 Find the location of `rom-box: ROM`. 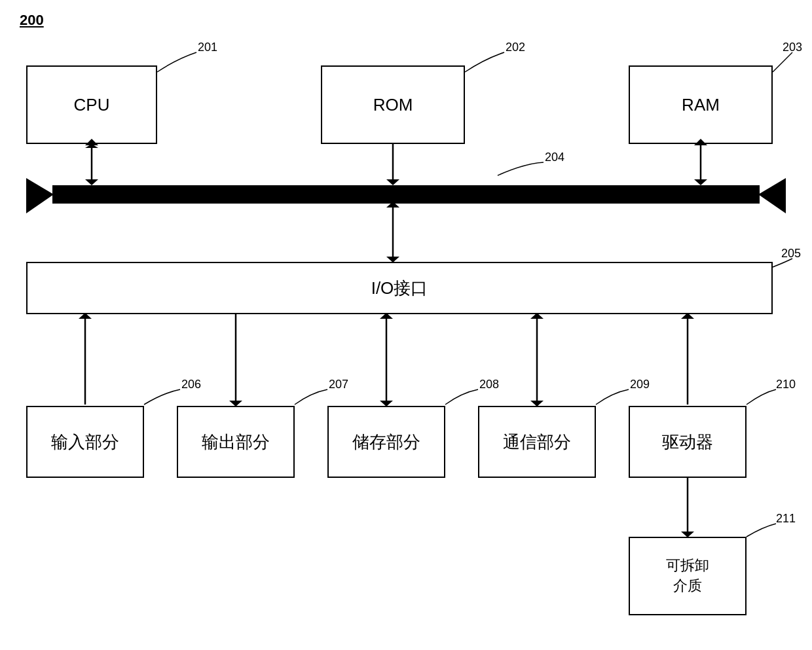

rom-box: ROM is located at coordinates (393, 105).